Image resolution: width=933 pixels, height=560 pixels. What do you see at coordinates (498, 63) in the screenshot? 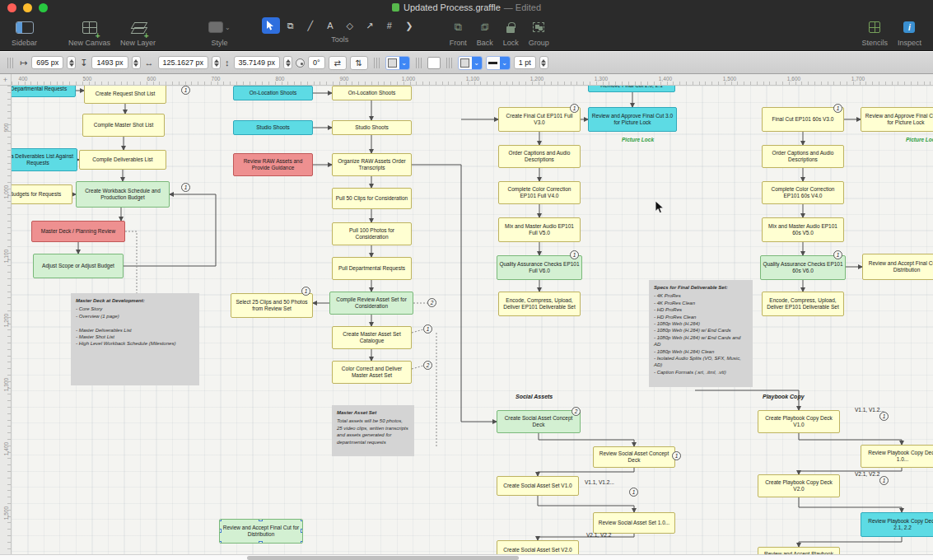
I see `line-weight-dropdown: ⌄` at bounding box center [498, 63].